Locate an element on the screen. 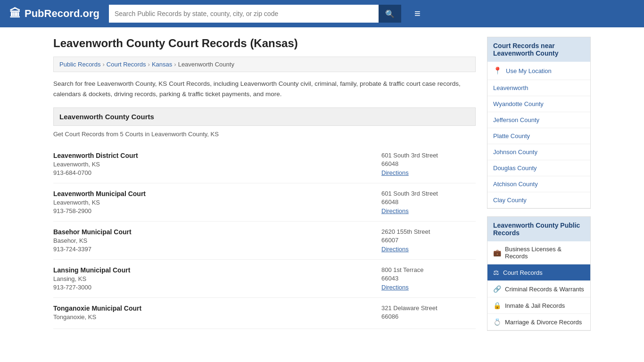  pubrecord-item: 🔗 Criminal Records & Warrants is located at coordinates (539, 289).